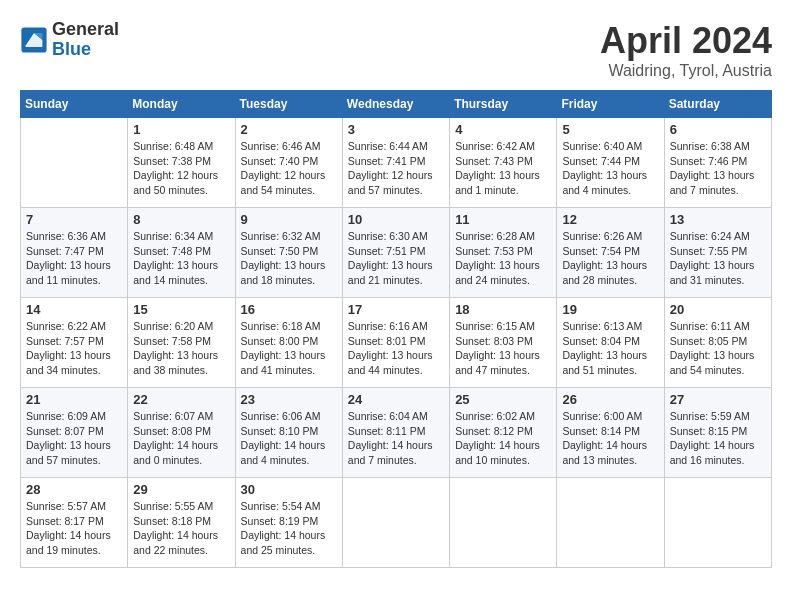 The image size is (792, 612). What do you see at coordinates (74, 220) in the screenshot?
I see `day-number: 7` at bounding box center [74, 220].